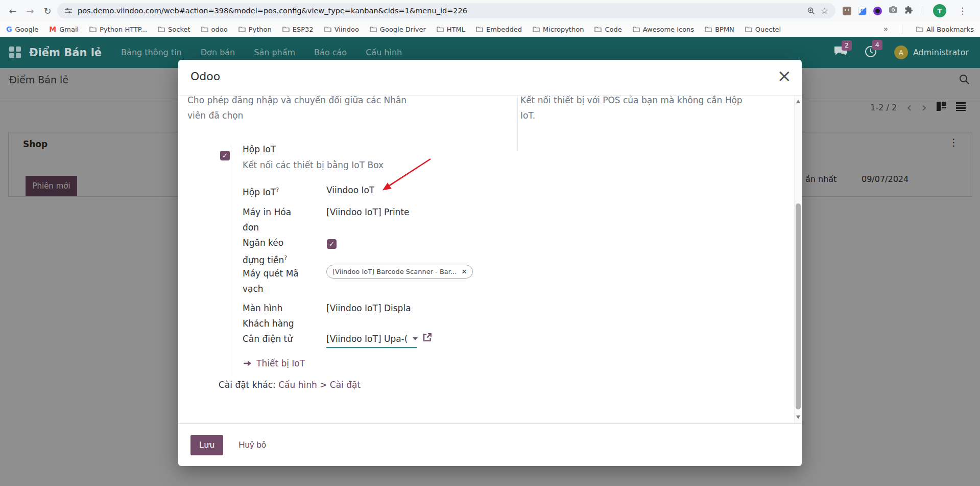 The image size is (980, 486). I want to click on iot-setting-description-line1: Kết nối thiết bị với POS của bạn mà khôn…, so click(631, 102).